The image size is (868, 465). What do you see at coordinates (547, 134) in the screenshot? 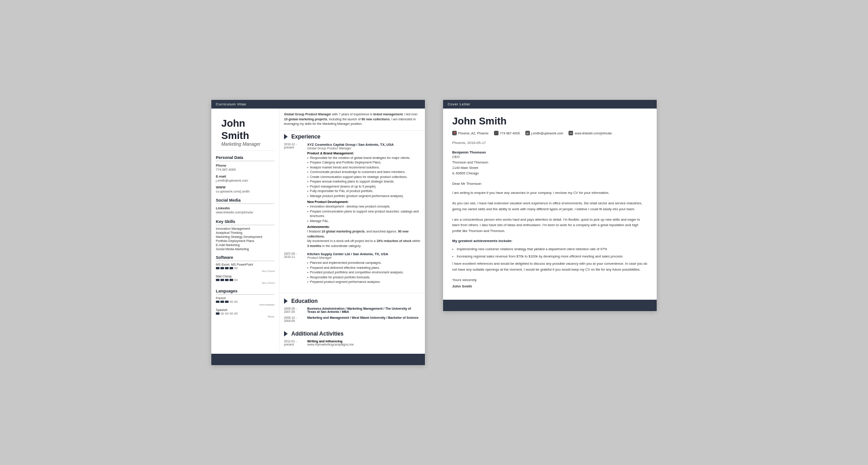
I see `cl-email-text: j.smith@uptowork.com` at bounding box center [547, 134].